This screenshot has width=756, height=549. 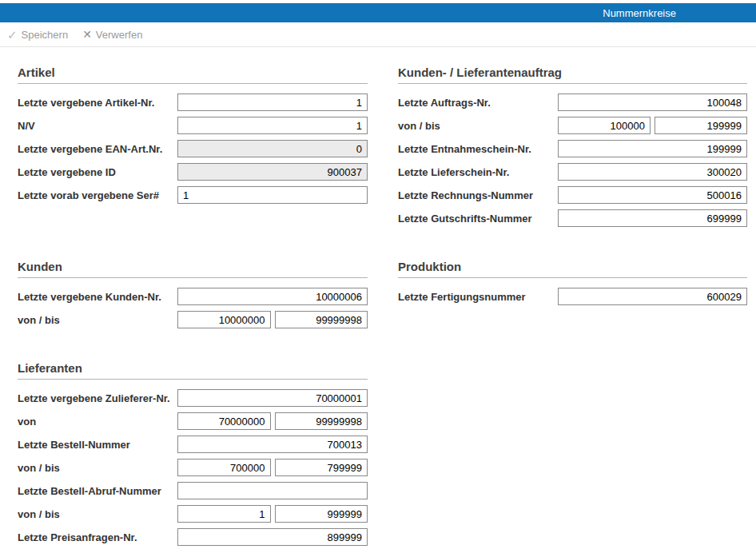 I want to click on auftrag-von-input, so click(x=604, y=125).